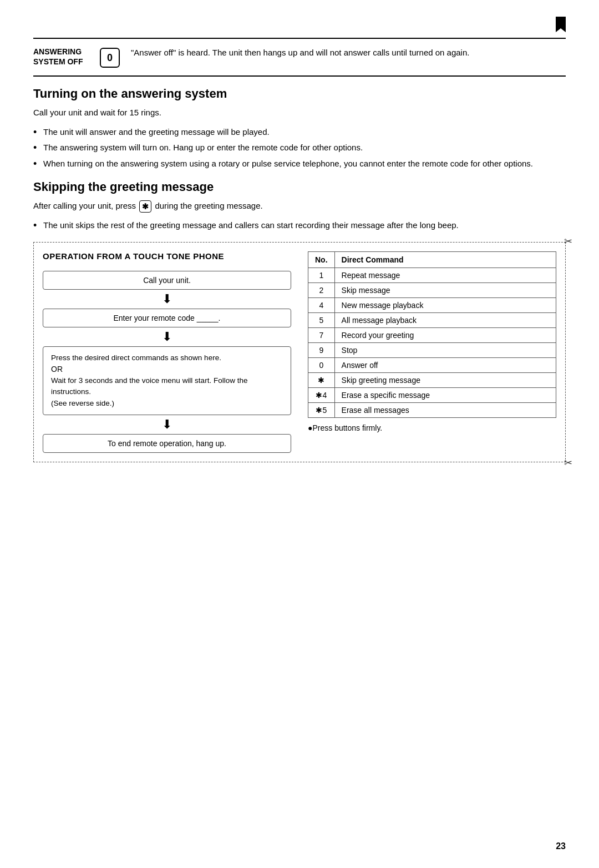  What do you see at coordinates (167, 381) in the screenshot?
I see `flow-step-3: Press the desired direct commands as sho…` at bounding box center [167, 381].